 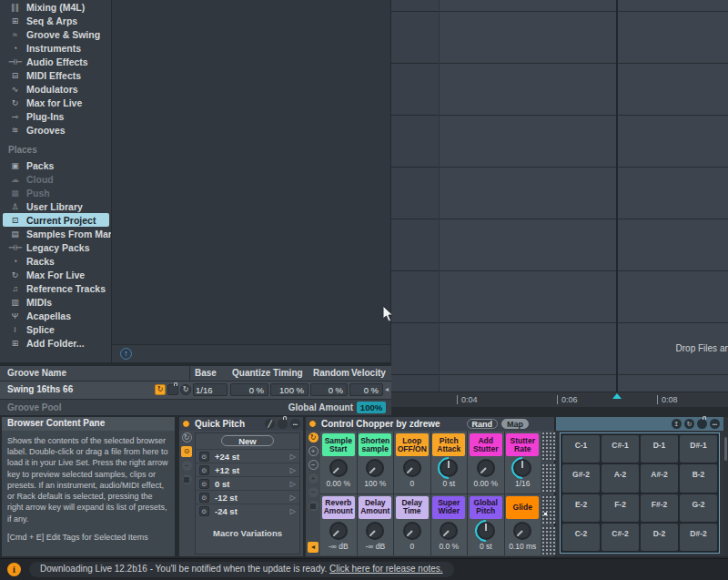 I want to click on sidebar-category-item: ◔ Instruments, so click(x=56, y=47).